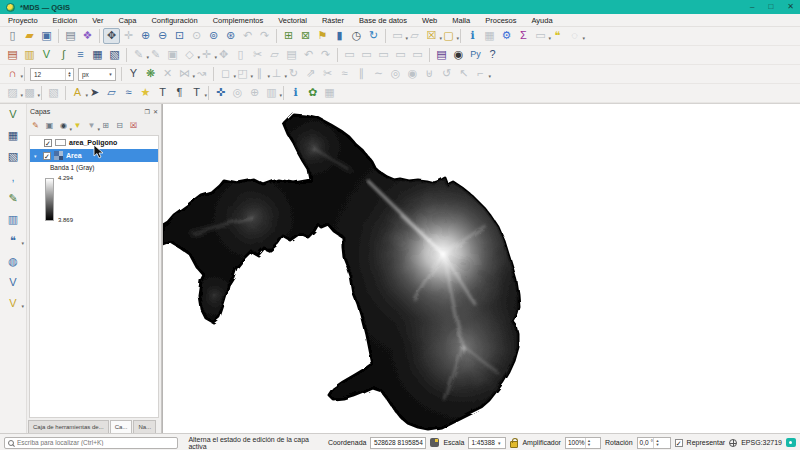 Image resolution: width=800 pixels, height=450 pixels. I want to click on save-project-icon: ▣, so click(46, 36).